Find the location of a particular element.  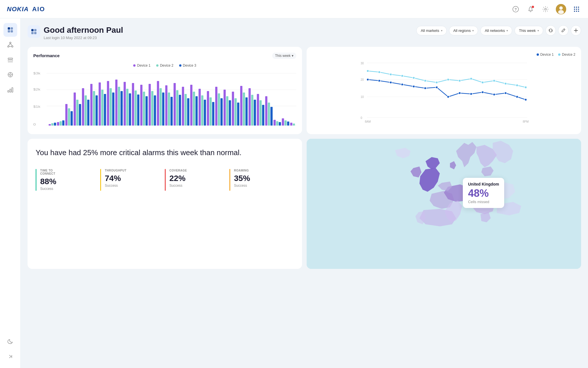

period-filter: This week ▾ is located at coordinates (529, 30).